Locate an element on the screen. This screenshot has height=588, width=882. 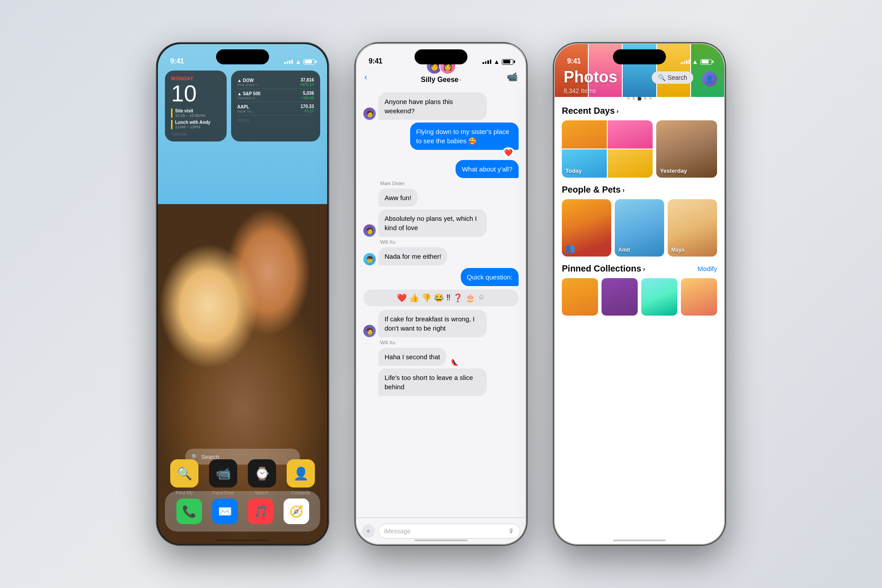
calendar-widget: MONDAY 10 Site visit 10:15 – 10:45AM Lun… is located at coordinates (196, 106).